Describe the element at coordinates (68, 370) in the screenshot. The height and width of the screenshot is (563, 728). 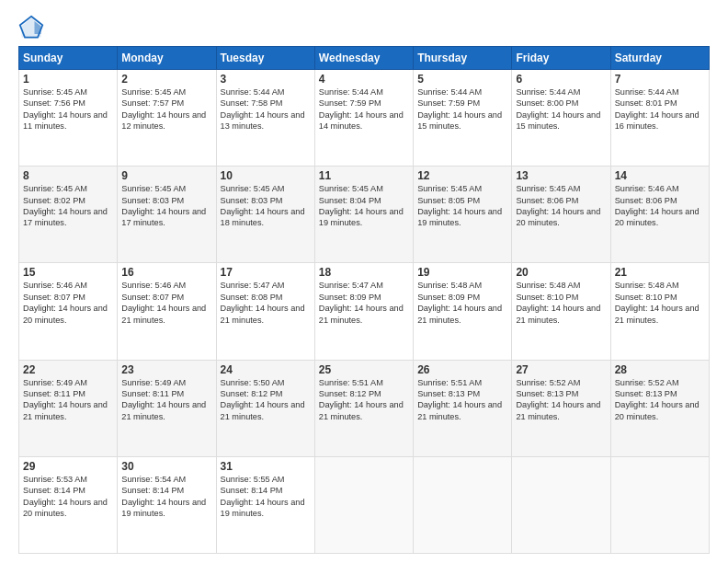
I see `day-number: 22` at that location.